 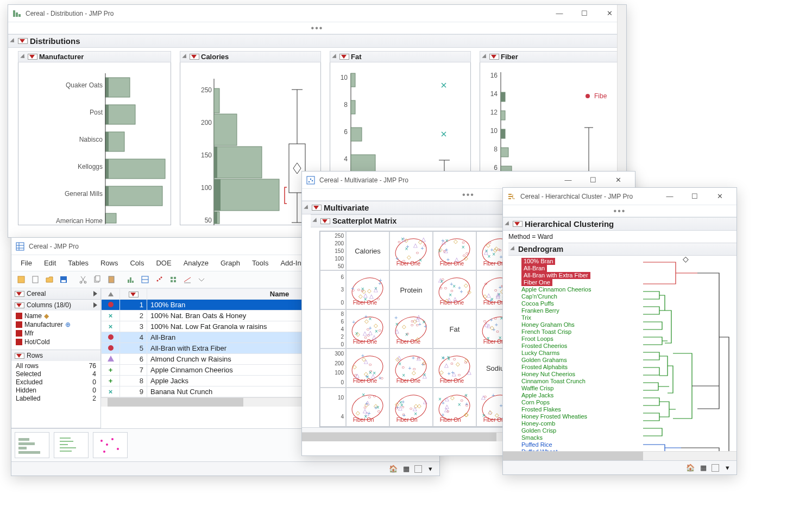 What do you see at coordinates (159, 280) in the screenshot?
I see `tool-fitxy` at bounding box center [159, 280].